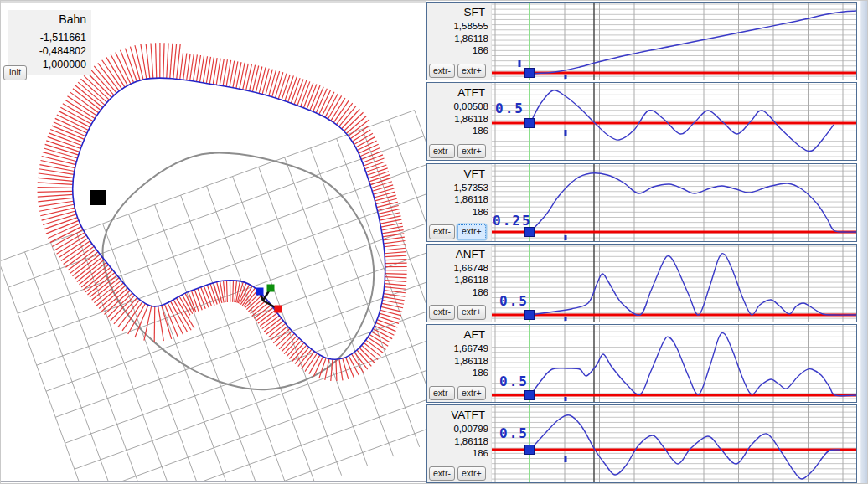 The image size is (868, 484). What do you see at coordinates (865, 243) in the screenshot?
I see `scrollbar-thumb` at bounding box center [865, 243].